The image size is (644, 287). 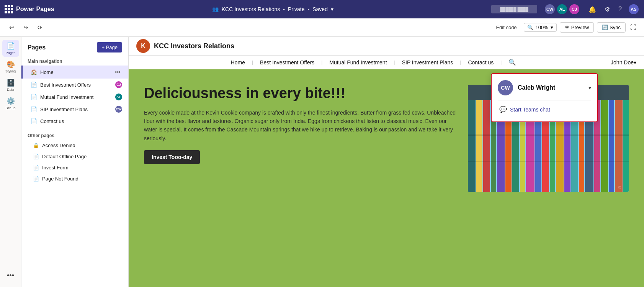 I want to click on hero-cta-button: Invest Tooo-day, so click(x=172, y=157).